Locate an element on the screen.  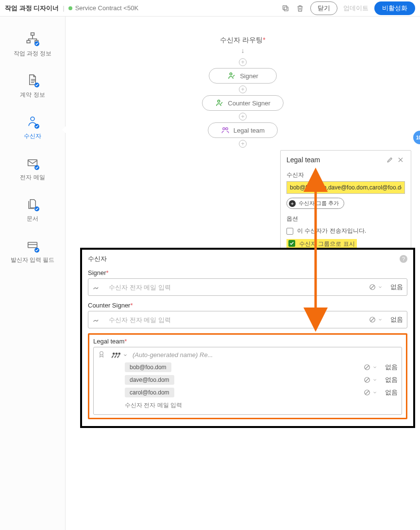
legal-group-row: (Auto-generated name) Re... bob@foo.dom … is located at coordinates (248, 381).